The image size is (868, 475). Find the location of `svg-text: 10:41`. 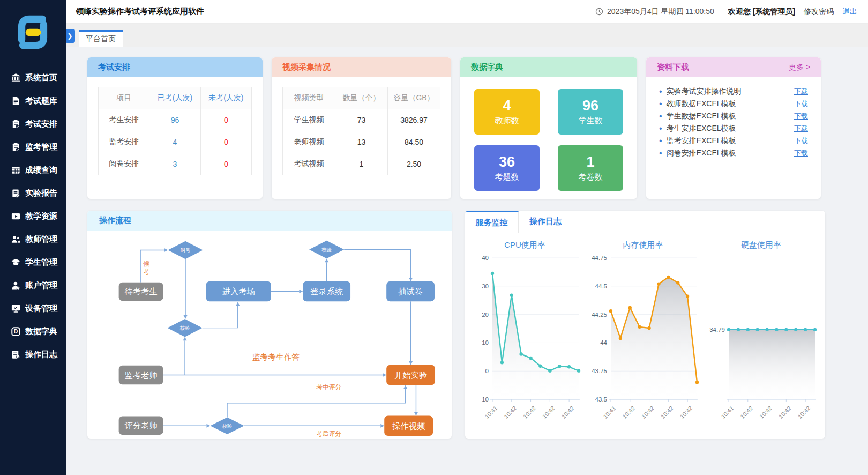

svg-text: 10:41 is located at coordinates (609, 412).